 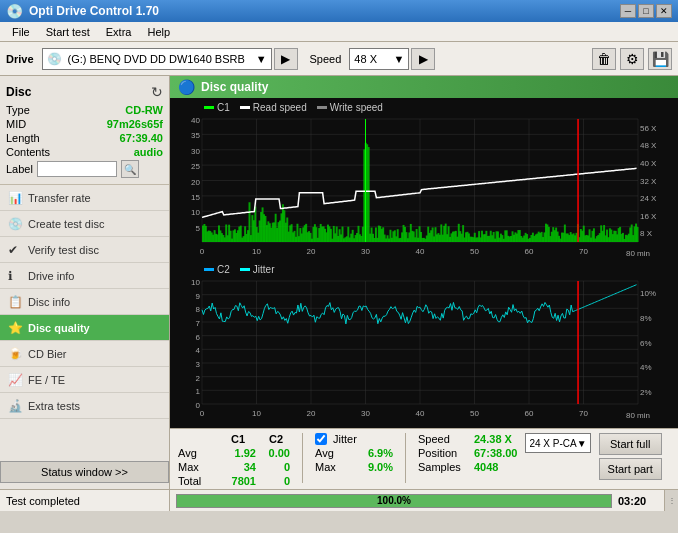 What do you see at coordinates (84, 132) in the screenshot?
I see `disc-panel: Disc ↻ Type CD-RW MID 97m26s65f Length 6…` at bounding box center [84, 132].